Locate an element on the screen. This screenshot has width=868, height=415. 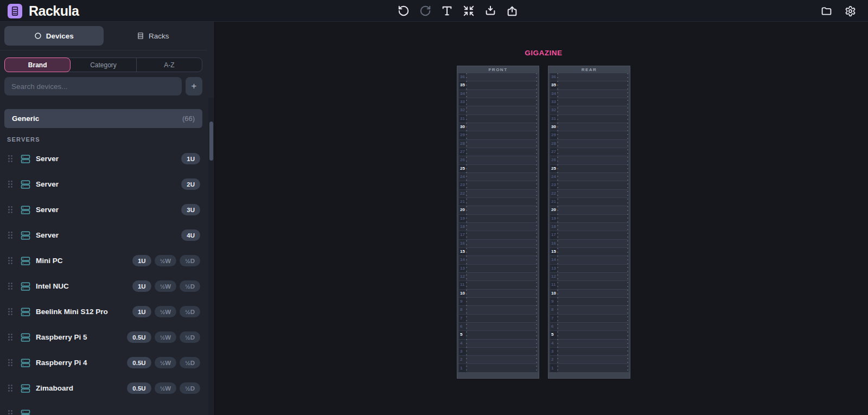
device-list-item is located at coordinates (103, 408).